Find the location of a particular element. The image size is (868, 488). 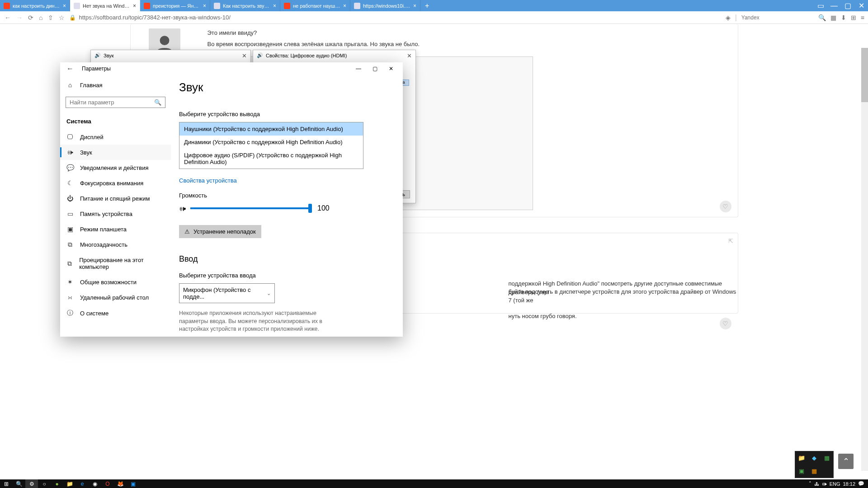

share-button: ⇱ is located at coordinates (731, 241).